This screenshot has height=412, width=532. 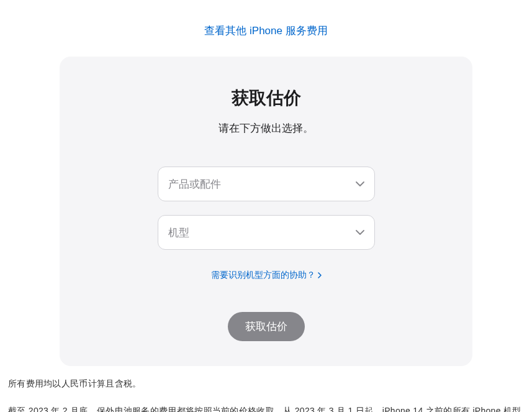 I want to click on product-select-wrapper: 产品或配件, so click(x=266, y=184).